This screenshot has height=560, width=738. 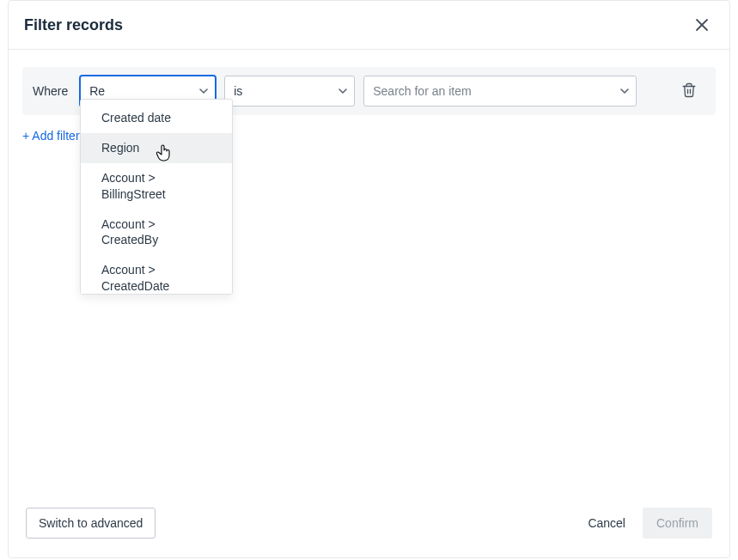 I want to click on value-placeholder: Search for an item, so click(x=422, y=91).